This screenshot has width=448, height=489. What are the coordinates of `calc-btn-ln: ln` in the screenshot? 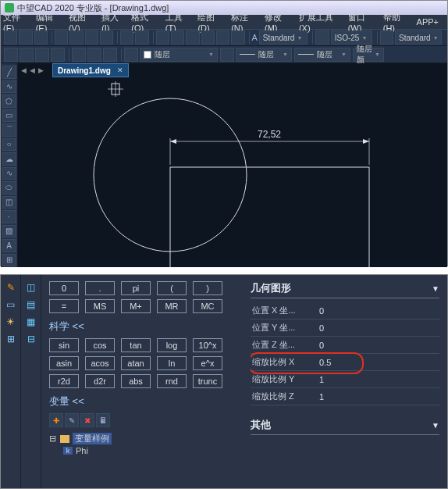 It's located at (172, 363).